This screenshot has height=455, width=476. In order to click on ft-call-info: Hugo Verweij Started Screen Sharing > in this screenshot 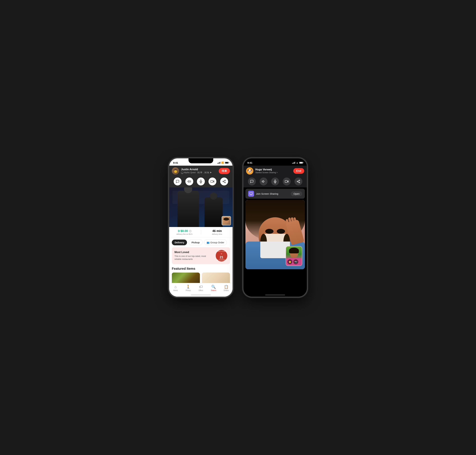, I will do `click(273, 171)`.